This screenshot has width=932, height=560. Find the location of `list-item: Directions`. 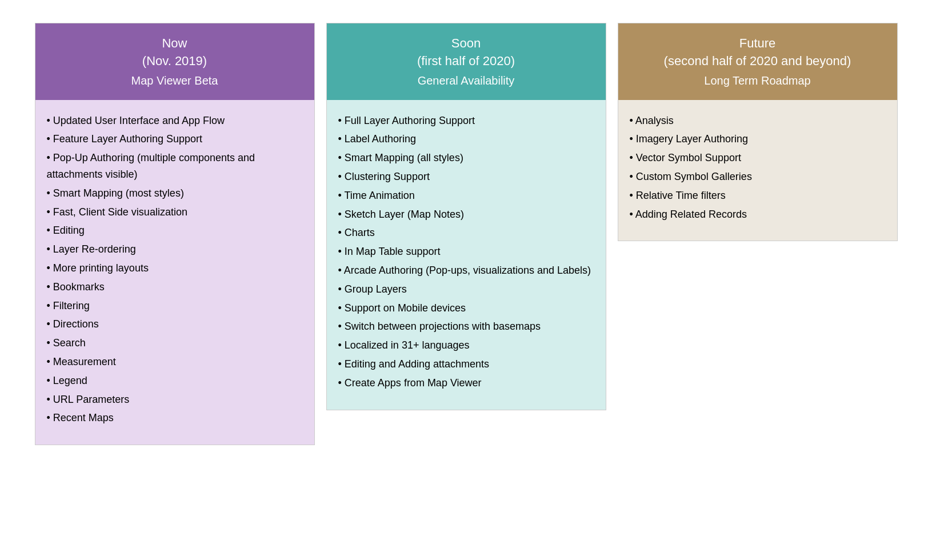

list-item: Directions is located at coordinates (175, 325).